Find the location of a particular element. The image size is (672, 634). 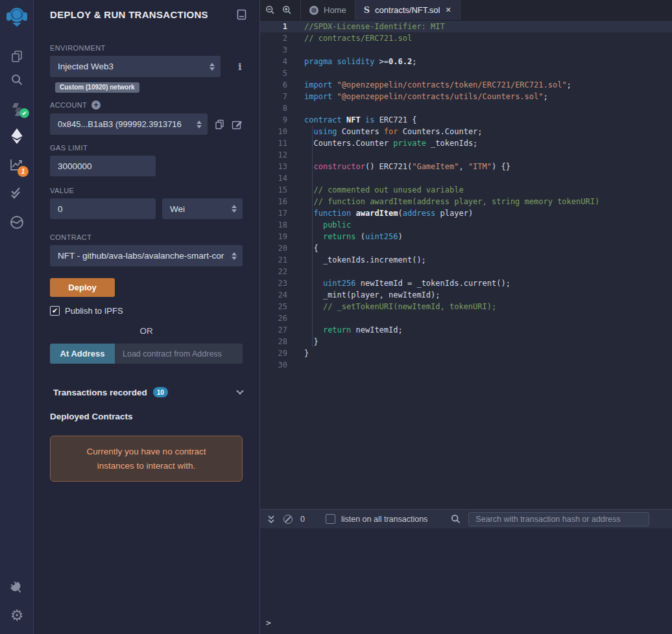

clear-terminal-icon is located at coordinates (288, 519).